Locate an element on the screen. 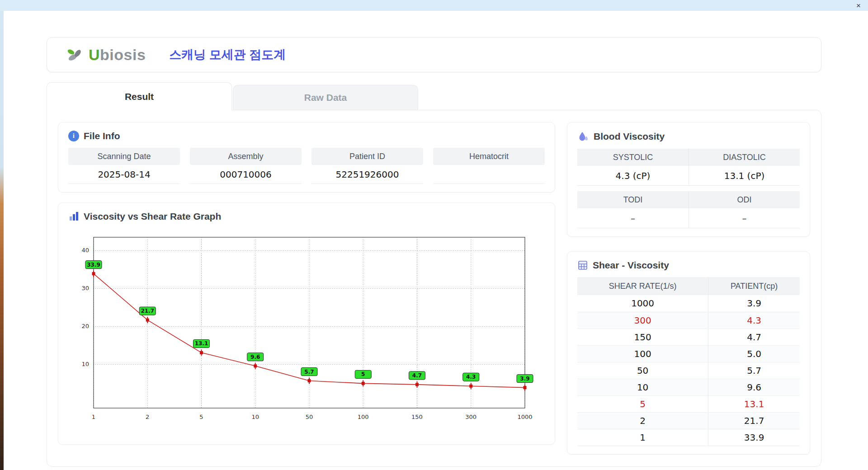  table-row: 1504.7 is located at coordinates (689, 337).